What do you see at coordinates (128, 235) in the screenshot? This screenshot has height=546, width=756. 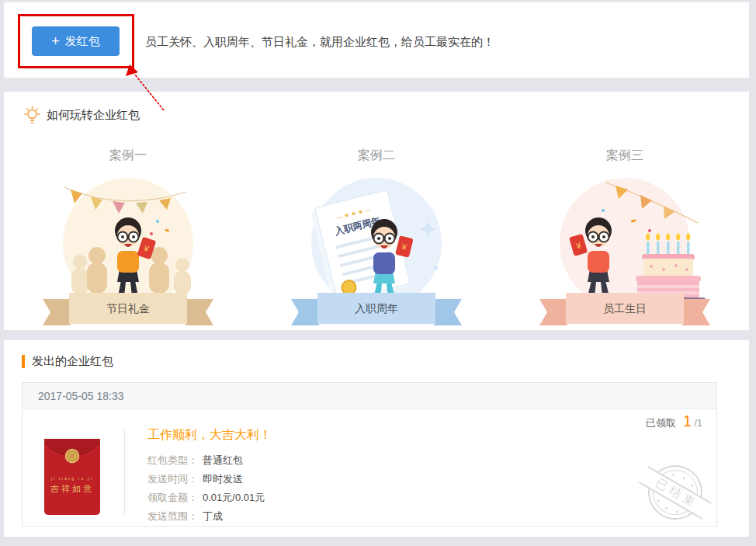 I see `case-1: 案例一` at bounding box center [128, 235].